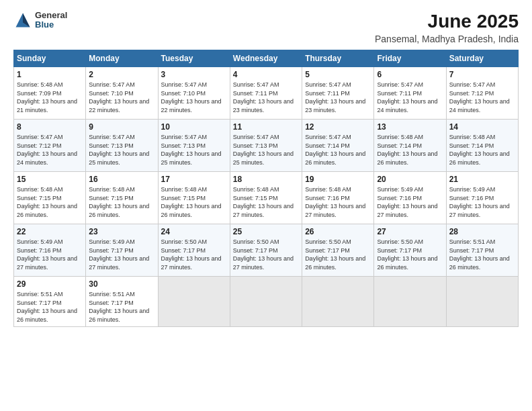  Describe the element at coordinates (193, 93) in the screenshot. I see `table-cell: 3 Sunrise: 5:47 AMSunset: 7:10 PMDayligh…` at that location.